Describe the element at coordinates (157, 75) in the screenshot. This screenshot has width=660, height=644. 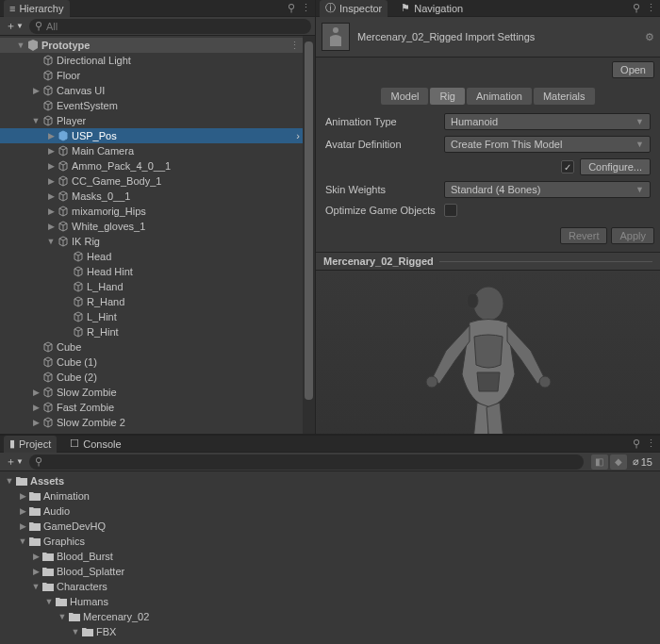
I see `hierarchy-item: Floor` at that location.